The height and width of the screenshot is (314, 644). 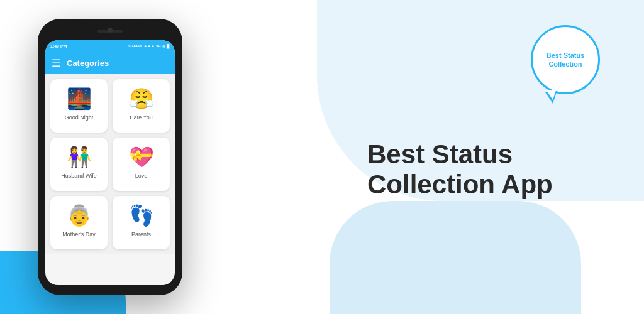 I want to click on battery-icon: ▉, so click(x=169, y=46).